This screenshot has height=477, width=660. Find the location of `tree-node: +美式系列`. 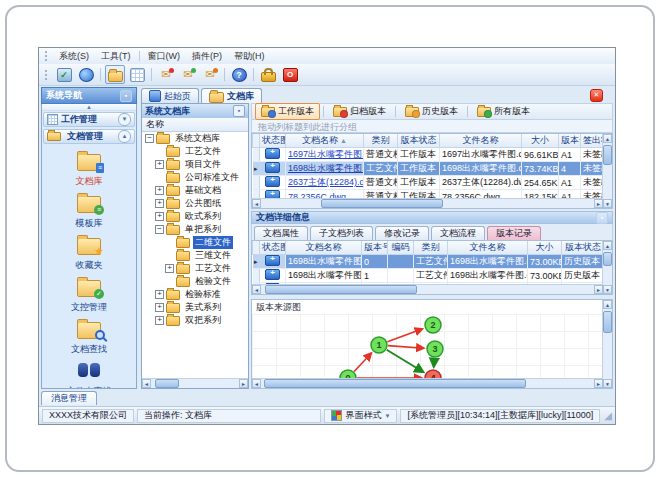

tree-node: +美式系列 is located at coordinates (195, 308).